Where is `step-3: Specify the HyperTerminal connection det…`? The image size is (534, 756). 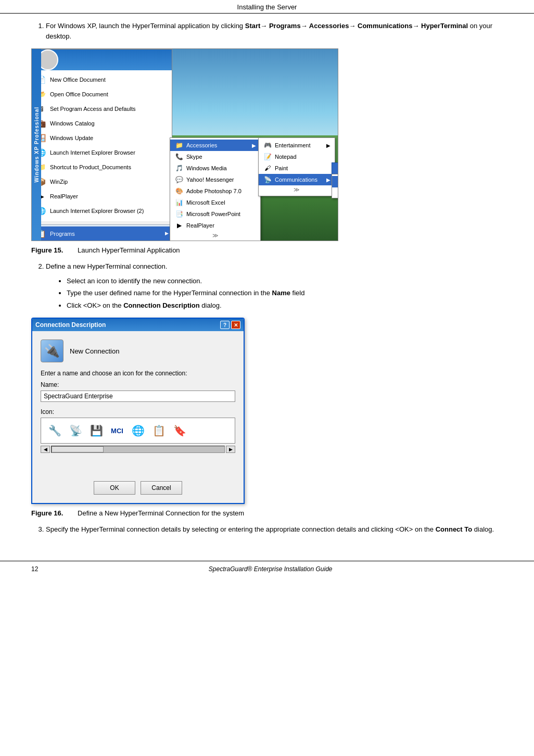 step-3: Specify the HyperTerminal connection det… is located at coordinates (274, 530).